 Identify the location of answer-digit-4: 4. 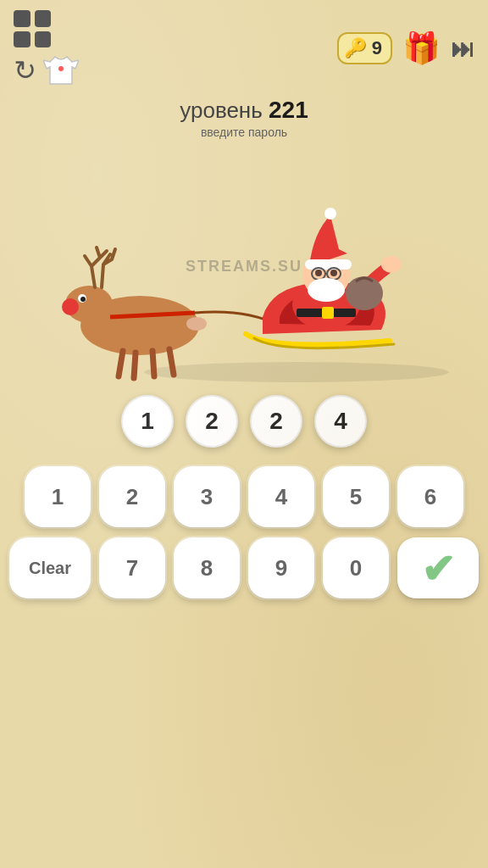
(341, 421).